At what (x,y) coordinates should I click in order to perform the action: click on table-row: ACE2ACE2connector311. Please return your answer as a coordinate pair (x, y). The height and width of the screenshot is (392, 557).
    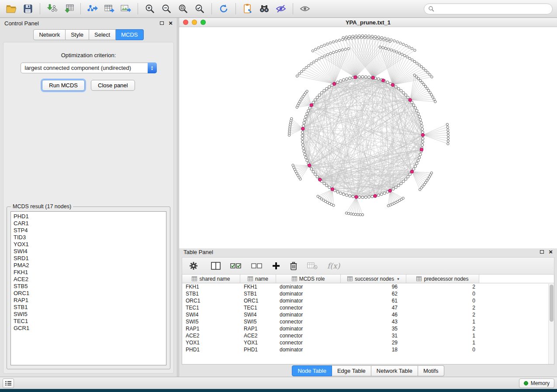
    Looking at the image, I should click on (368, 336).